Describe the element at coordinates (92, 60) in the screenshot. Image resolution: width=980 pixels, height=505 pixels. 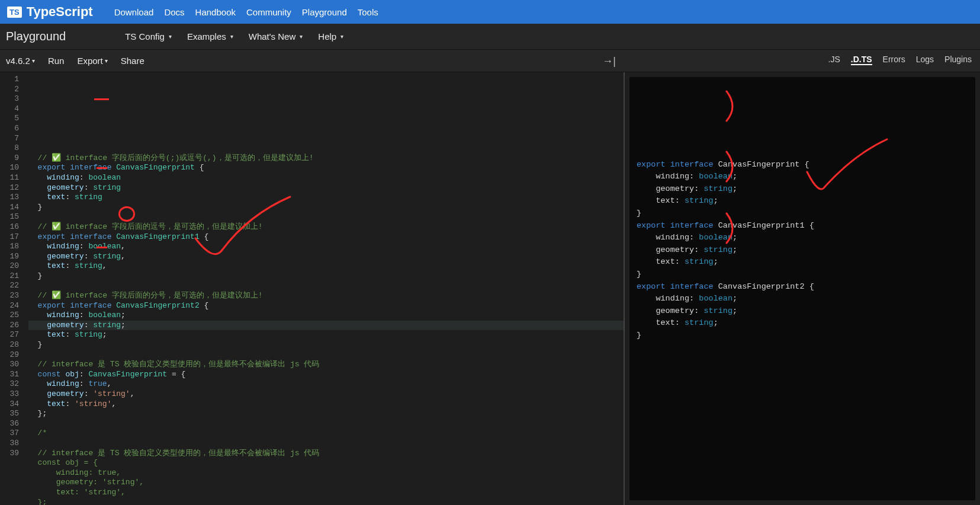
I see `export-button: Export` at that location.